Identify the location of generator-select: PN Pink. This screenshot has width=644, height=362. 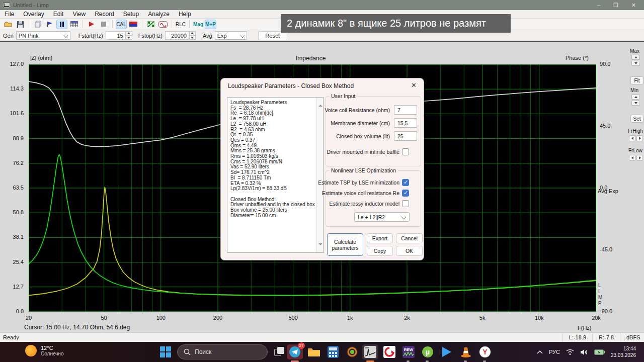
(43, 35).